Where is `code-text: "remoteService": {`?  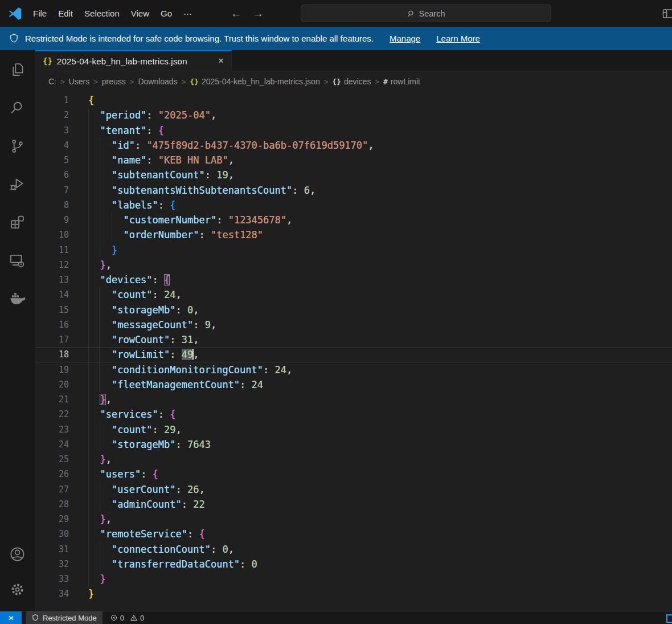
code-text: "remoteService": { is located at coordinates (378, 534).